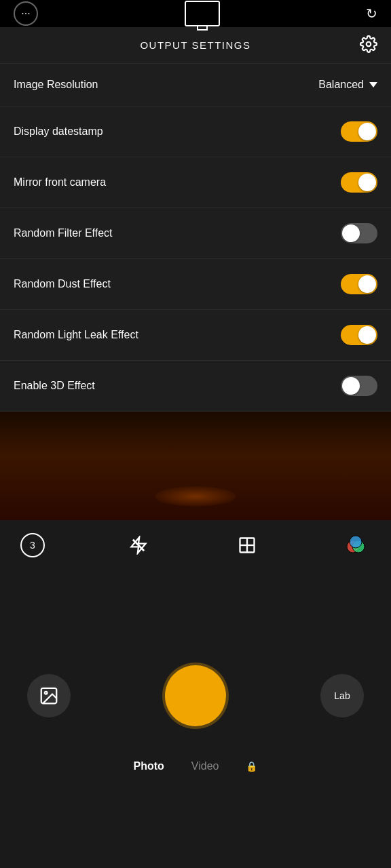 Image resolution: width=391 pixels, height=868 pixels. I want to click on enable-3d-effect-label: Enable 3D Effect, so click(54, 386).